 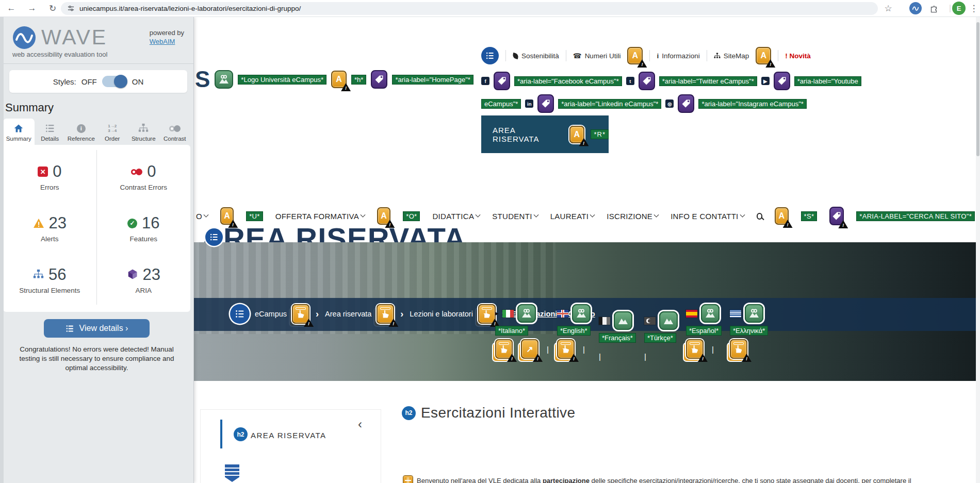 What do you see at coordinates (320, 216) in the screenshot?
I see `nav-offerta-formativa: OFFERTA FORMATIVA` at bounding box center [320, 216].